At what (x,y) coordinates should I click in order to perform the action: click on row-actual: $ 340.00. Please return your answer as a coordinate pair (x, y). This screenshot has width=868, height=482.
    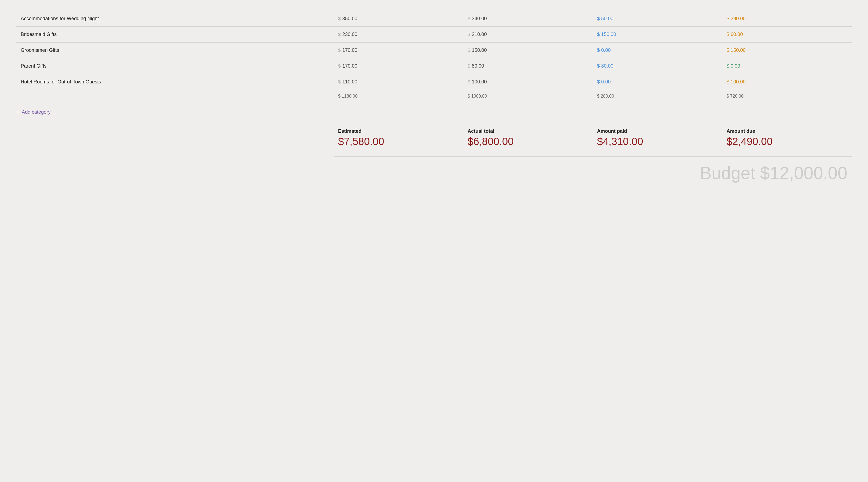
    Looking at the image, I should click on (528, 19).